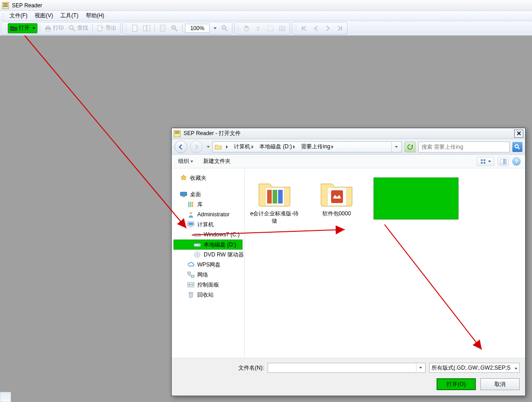  Describe the element at coordinates (244, 147) in the screenshot. I see `crumb-computer: 计算机` at that location.